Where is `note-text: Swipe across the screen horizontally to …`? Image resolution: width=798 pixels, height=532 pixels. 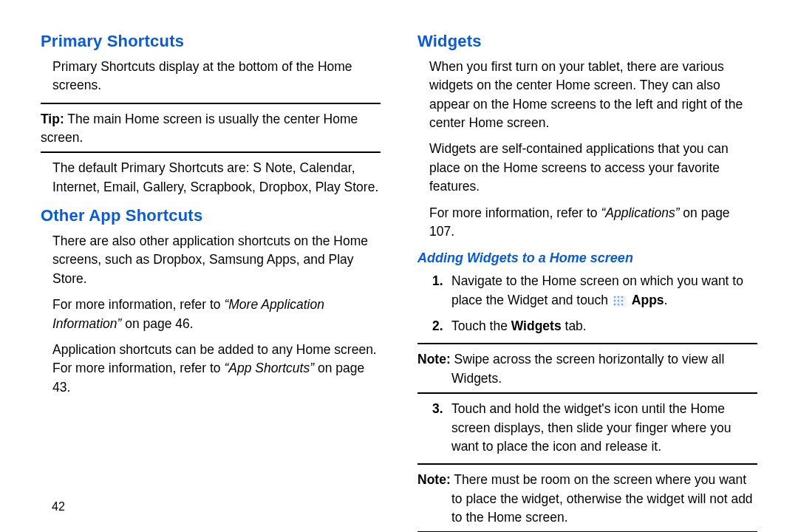
note-text: Swipe across the screen horizontally to … is located at coordinates (588, 368).